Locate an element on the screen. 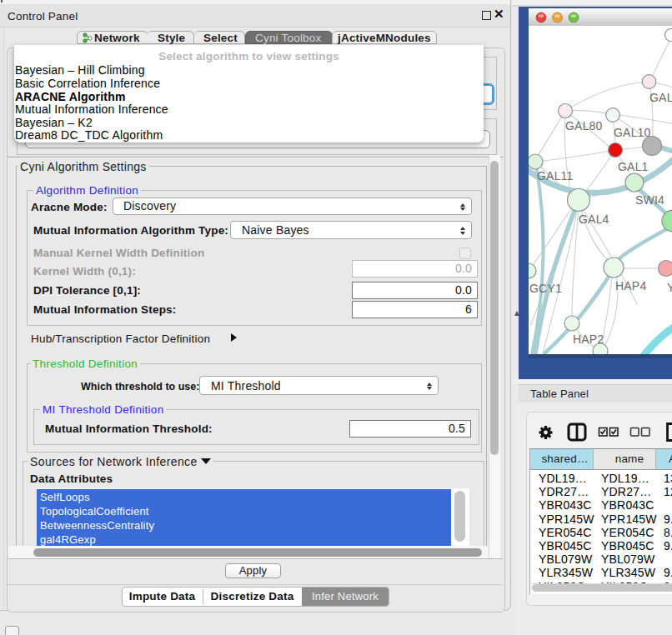 This screenshot has height=635, width=672. svg-text: SWI4 is located at coordinates (650, 200).